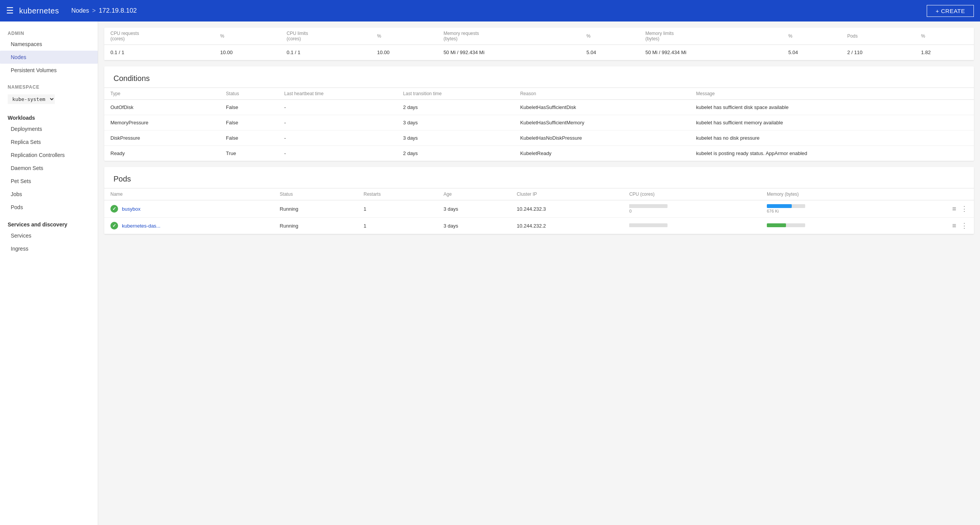 The image size is (980, 525). I want to click on pods-col-status: Status, so click(316, 194).